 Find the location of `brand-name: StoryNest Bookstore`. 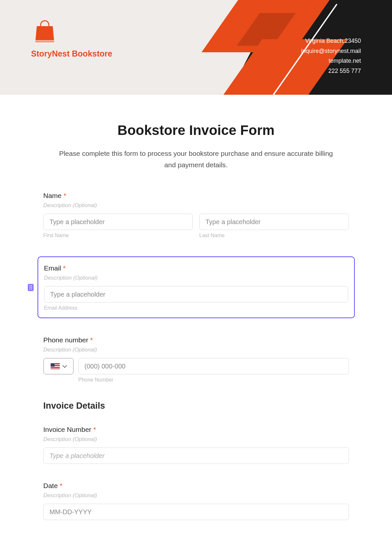

brand-name: StoryNest Bookstore is located at coordinates (72, 54).